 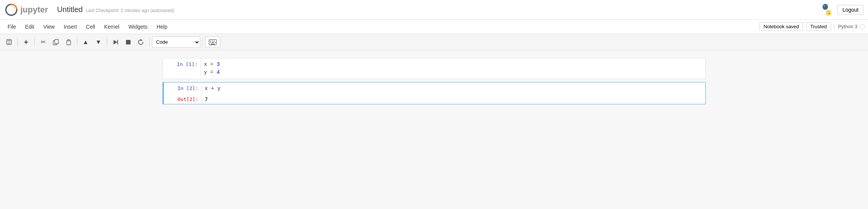 I want to click on cell-2-content: x + y, so click(x=453, y=89).